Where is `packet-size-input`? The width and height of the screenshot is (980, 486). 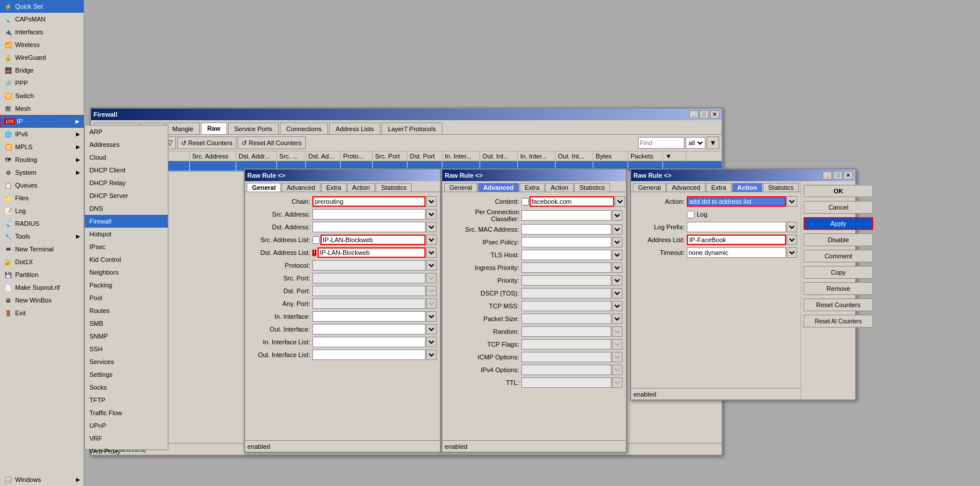
packet-size-input is located at coordinates (567, 319).